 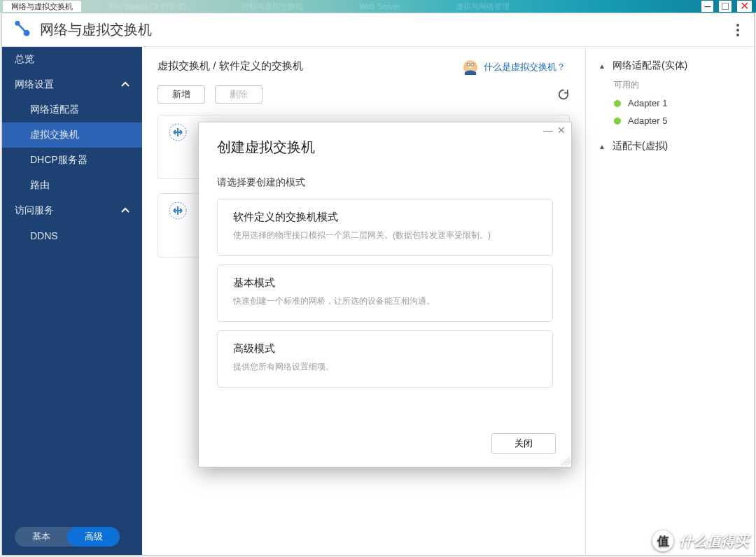 What do you see at coordinates (725, 6) in the screenshot?
I see `window-maximize-icon: □` at bounding box center [725, 6].